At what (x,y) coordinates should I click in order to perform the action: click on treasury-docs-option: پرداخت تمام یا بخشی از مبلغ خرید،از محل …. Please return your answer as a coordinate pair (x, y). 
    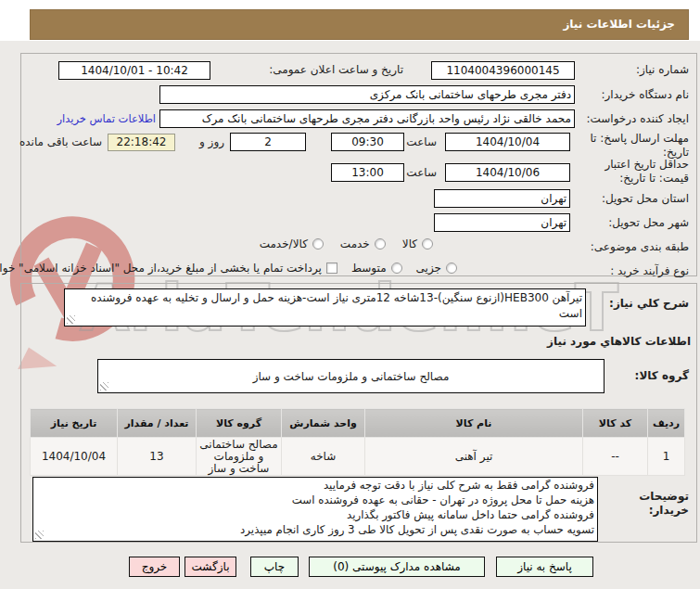
    Looking at the image, I should click on (169, 268).